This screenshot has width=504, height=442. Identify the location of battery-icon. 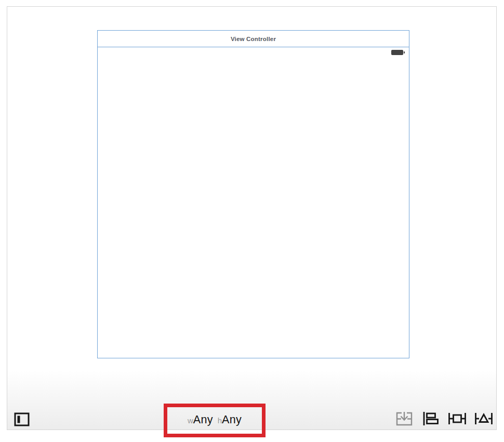
(398, 52).